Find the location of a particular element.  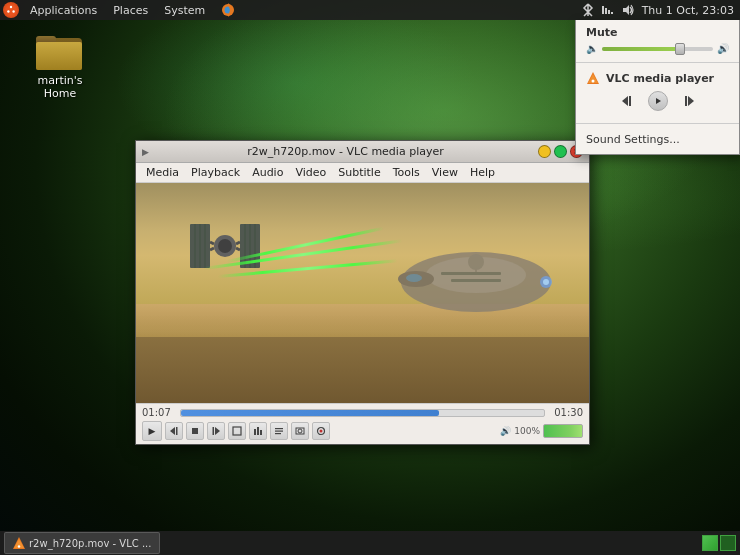

vlc-menubar: Media Playback Audio Video Subtitle Tool… is located at coordinates (362, 173).